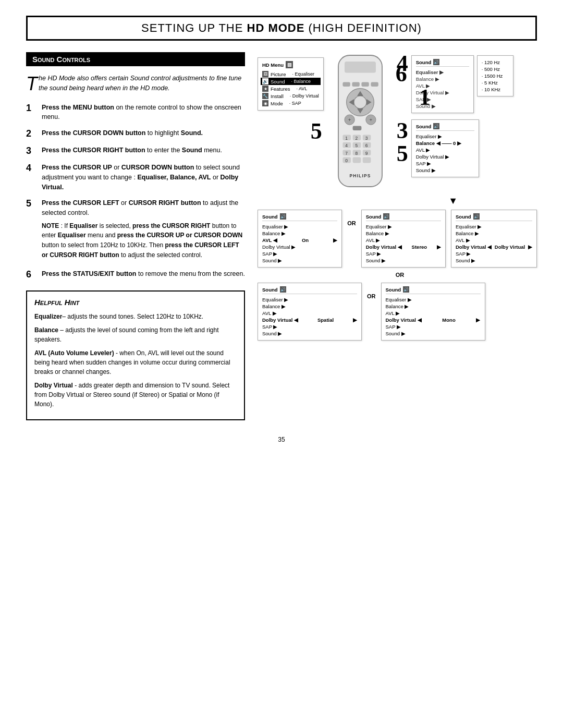 This screenshot has width=563, height=728. Describe the element at coordinates (282, 440) in the screenshot. I see `page-number: 35` at that location.